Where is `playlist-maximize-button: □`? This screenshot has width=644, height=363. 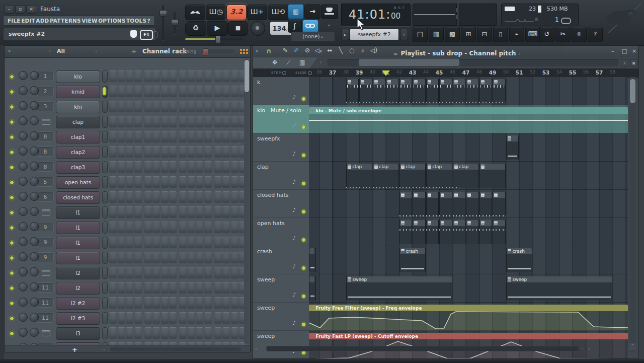
playlist-maximize-button: □ is located at coordinates (624, 51).